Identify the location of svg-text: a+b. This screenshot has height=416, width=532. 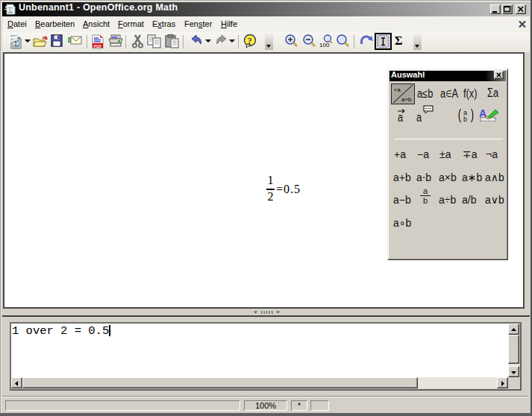
(407, 100).